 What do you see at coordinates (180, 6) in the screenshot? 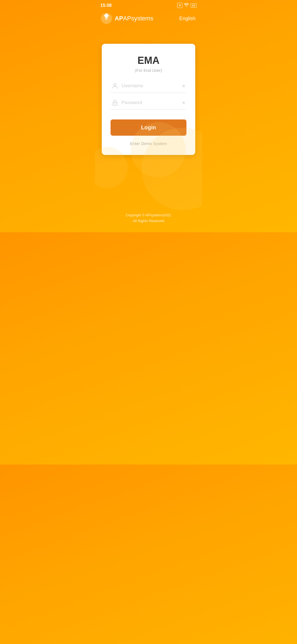
I see `signal-icon: ✕` at bounding box center [180, 6].